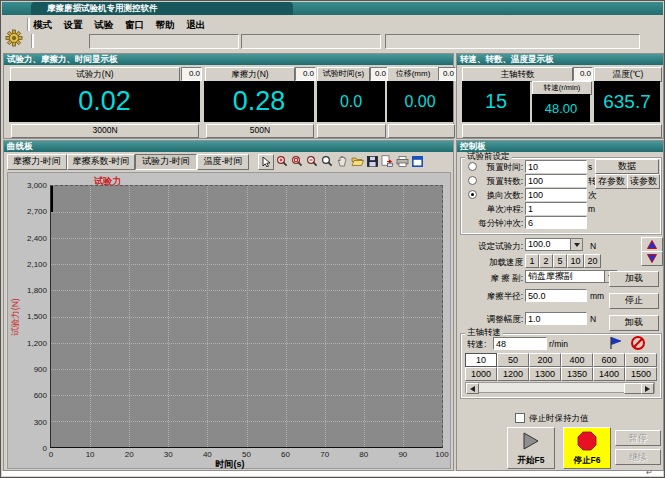 The height and width of the screenshot is (478, 665). I want to click on friction-label-bar: 摩擦力(N), so click(250, 74).